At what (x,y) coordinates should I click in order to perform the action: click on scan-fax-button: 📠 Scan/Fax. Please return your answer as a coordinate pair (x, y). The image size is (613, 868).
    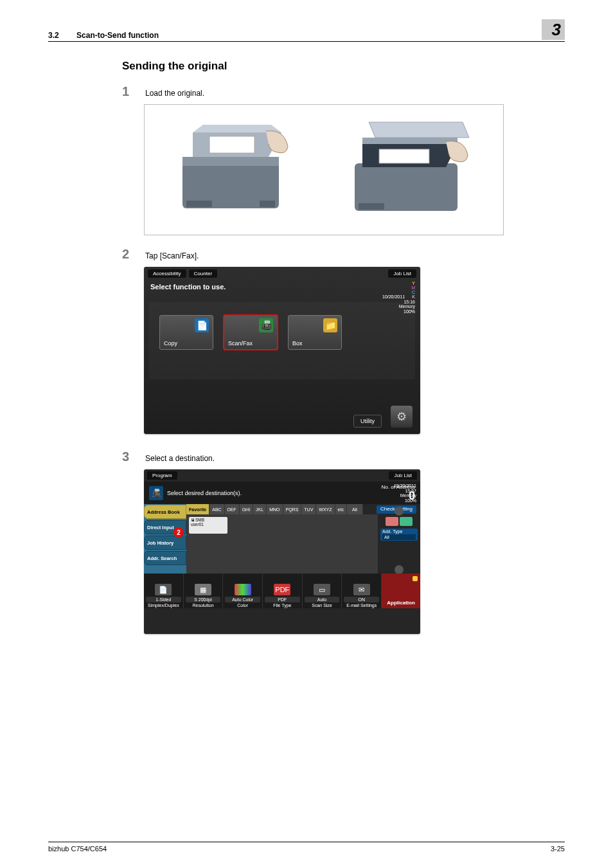
    Looking at the image, I should click on (251, 332).